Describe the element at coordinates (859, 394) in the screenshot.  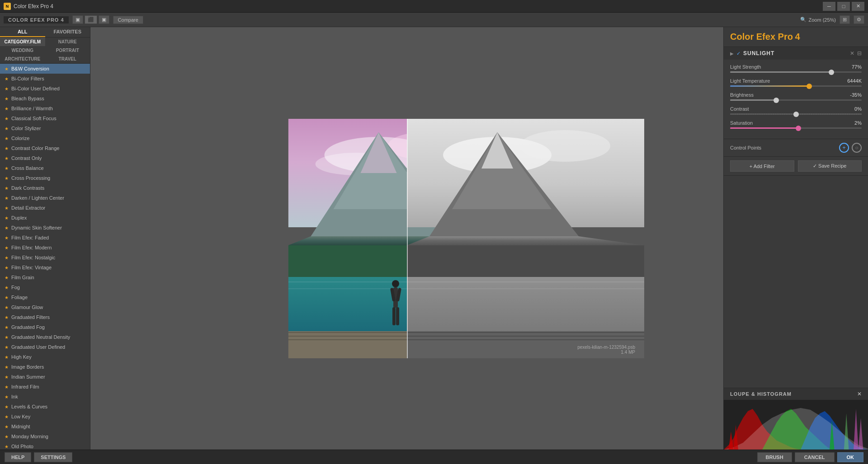
I see `histogram-expand-icon: ✕` at that location.